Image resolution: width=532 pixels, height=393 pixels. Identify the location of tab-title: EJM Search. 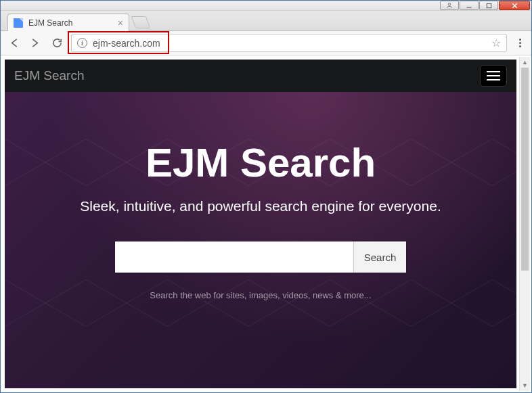
(50, 23).